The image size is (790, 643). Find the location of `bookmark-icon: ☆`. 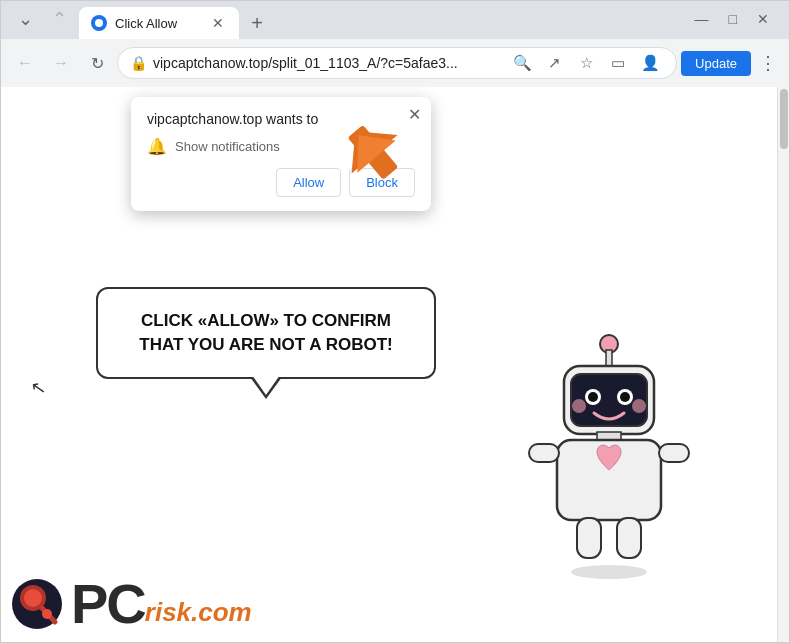

bookmark-icon: ☆ is located at coordinates (586, 63).